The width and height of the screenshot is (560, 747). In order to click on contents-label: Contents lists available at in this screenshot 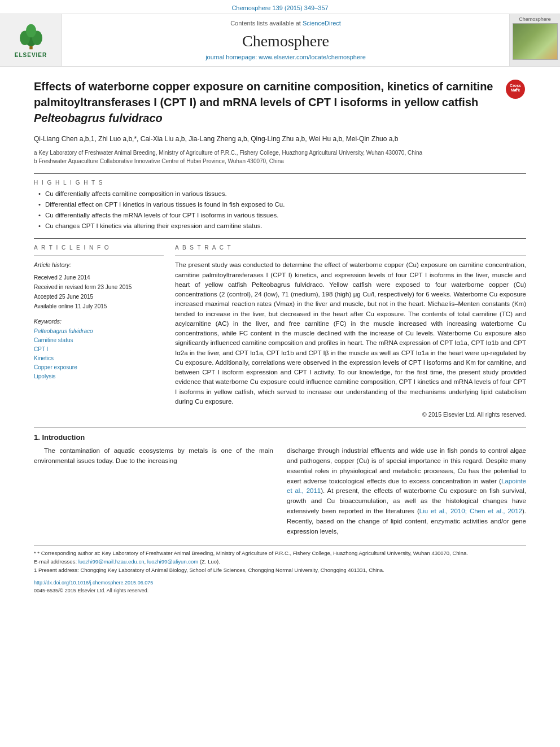, I will do `click(265, 23)`.